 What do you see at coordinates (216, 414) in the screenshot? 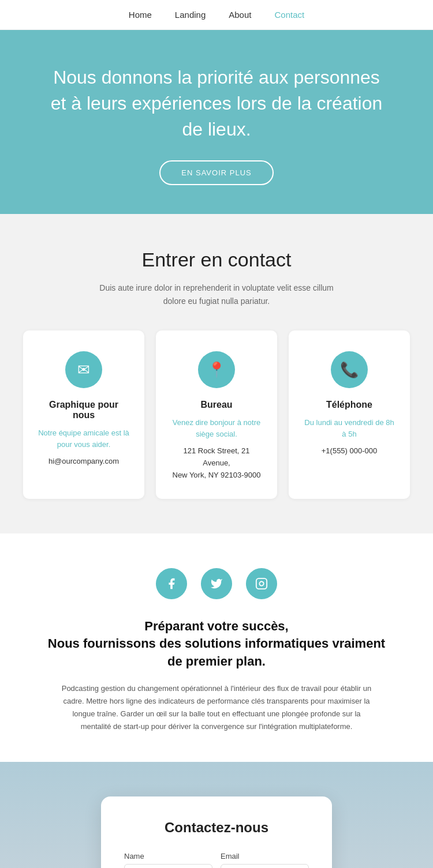
I see `card-office: 📍 Bureau Venez dire bonjour à notre sièg…` at bounding box center [216, 414].